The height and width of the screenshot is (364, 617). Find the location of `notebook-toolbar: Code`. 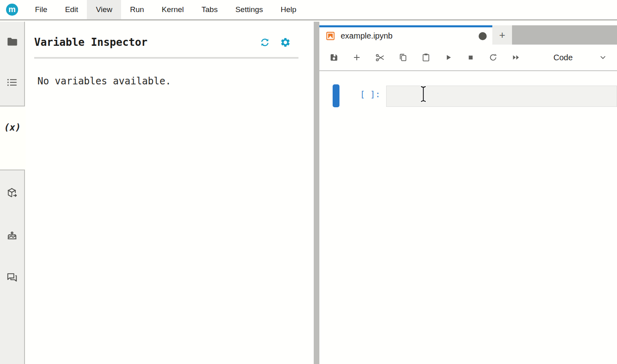

notebook-toolbar: Code is located at coordinates (468, 58).